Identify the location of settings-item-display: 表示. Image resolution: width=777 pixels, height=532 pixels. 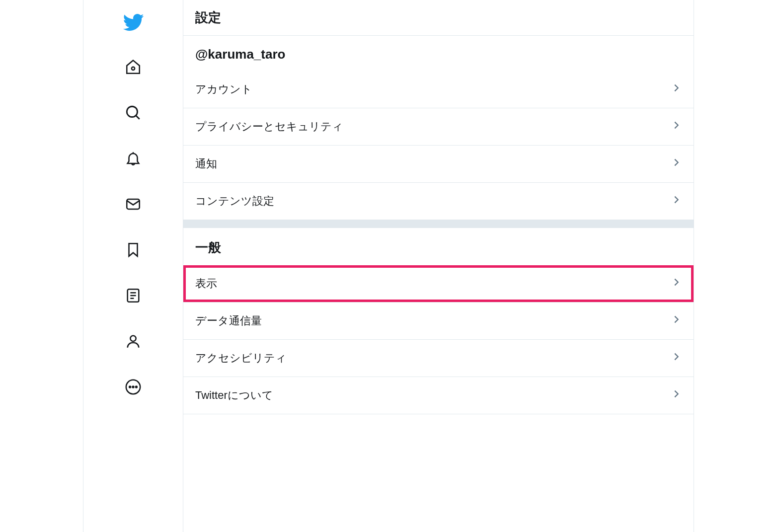
(438, 284).